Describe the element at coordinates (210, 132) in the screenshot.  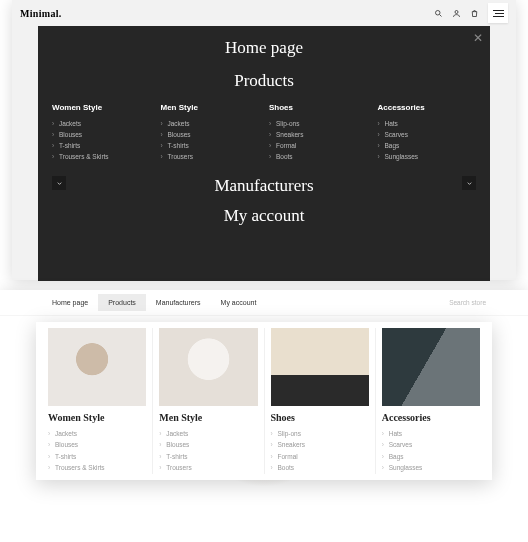
I see `category-column: Men StyleJacketsBlousesT-shirtsTrousers` at that location.